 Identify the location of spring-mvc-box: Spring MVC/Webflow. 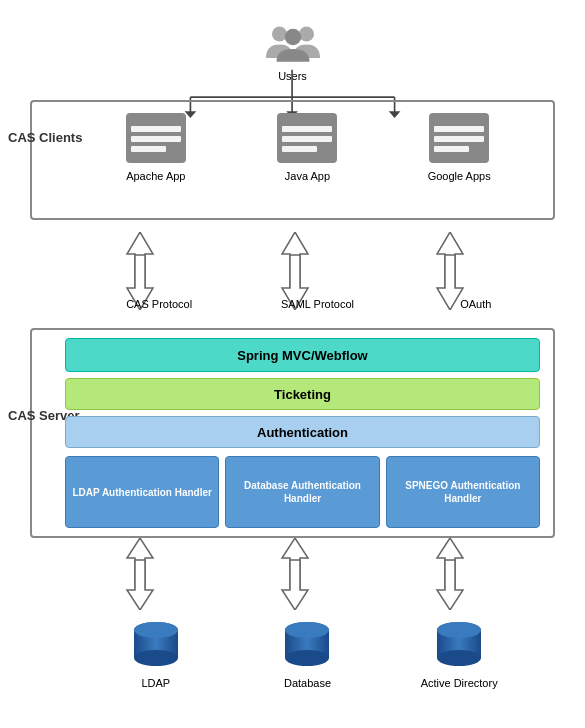
(302, 355).